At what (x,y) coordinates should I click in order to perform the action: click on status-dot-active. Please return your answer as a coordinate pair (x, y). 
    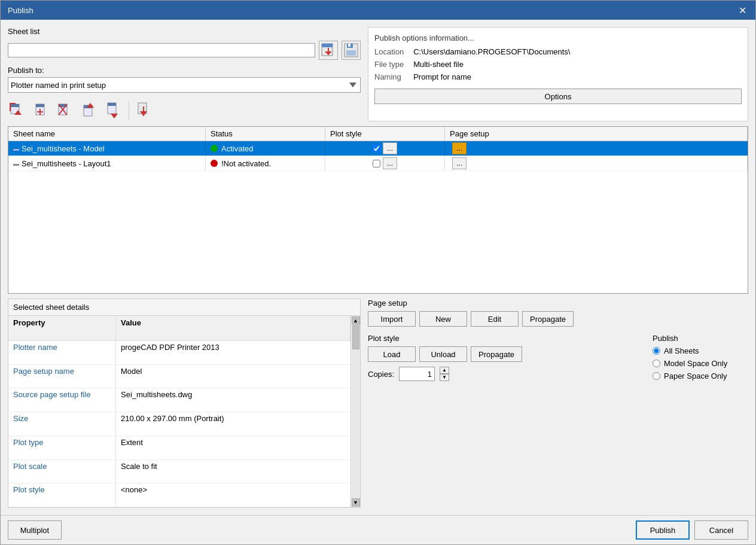
    Looking at the image, I should click on (214, 148).